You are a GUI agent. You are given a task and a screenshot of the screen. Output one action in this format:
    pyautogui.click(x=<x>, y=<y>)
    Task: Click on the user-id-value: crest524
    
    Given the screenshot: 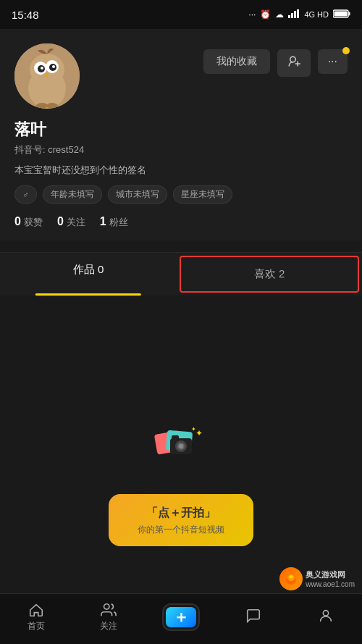 What is the action you would take?
    pyautogui.click(x=66, y=149)
    